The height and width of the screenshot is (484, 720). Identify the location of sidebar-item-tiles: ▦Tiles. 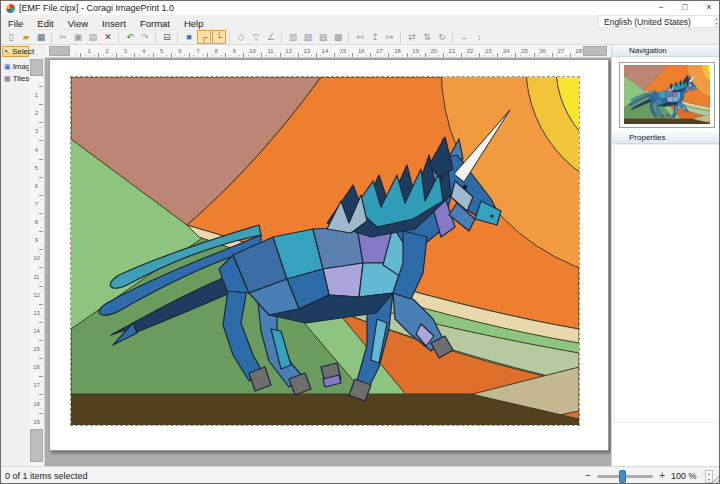
(16, 78).